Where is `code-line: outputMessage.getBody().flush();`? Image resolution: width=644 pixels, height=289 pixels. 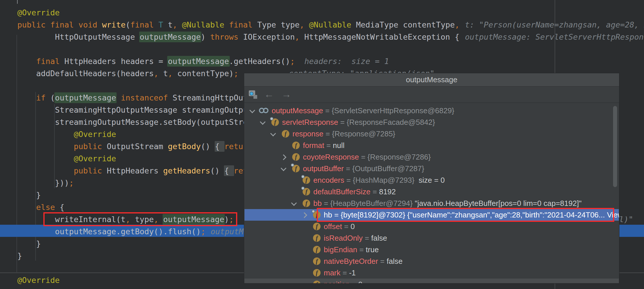 code-line: outputMessage.getBody().flush(); is located at coordinates (111, 232).